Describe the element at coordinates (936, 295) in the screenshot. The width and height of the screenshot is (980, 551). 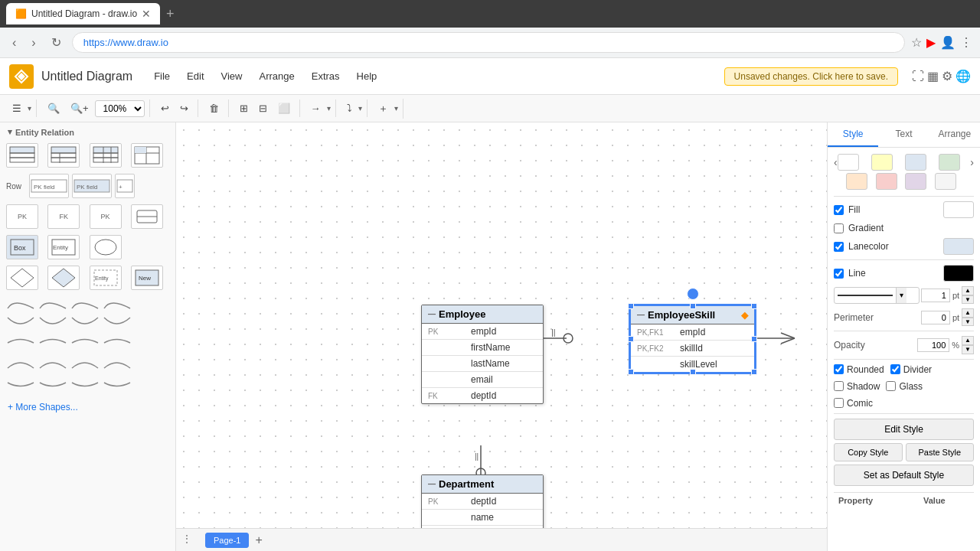
I see `line-pt-input` at that location.